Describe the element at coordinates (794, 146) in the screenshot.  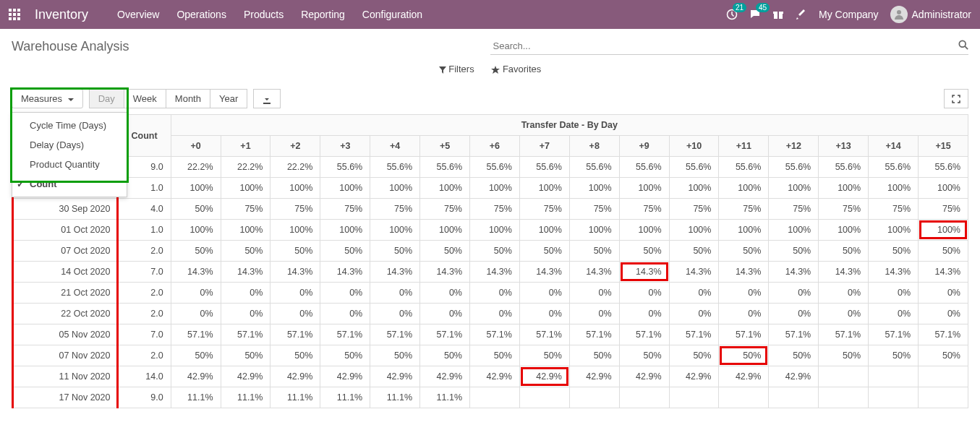
I see `col-header-12: +12` at that location.